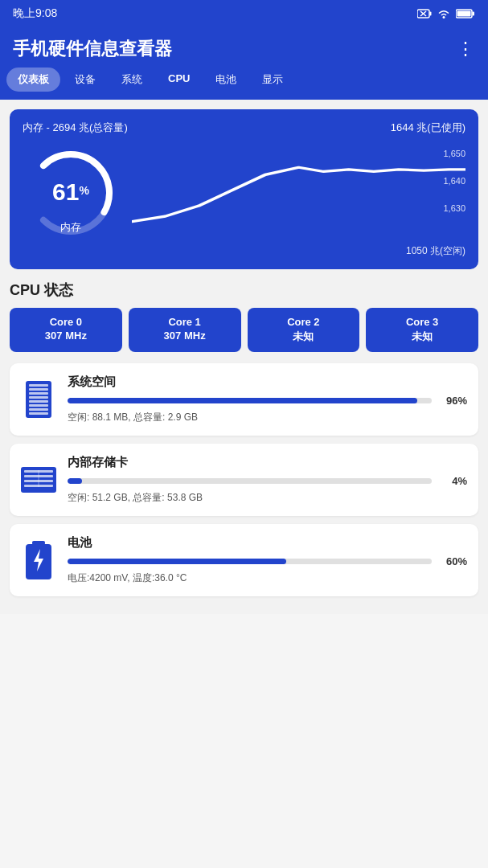 Image resolution: width=488 pixels, height=868 pixels. Describe the element at coordinates (71, 193) in the screenshot. I see `memory-gauge: 61% 内存` at that location.